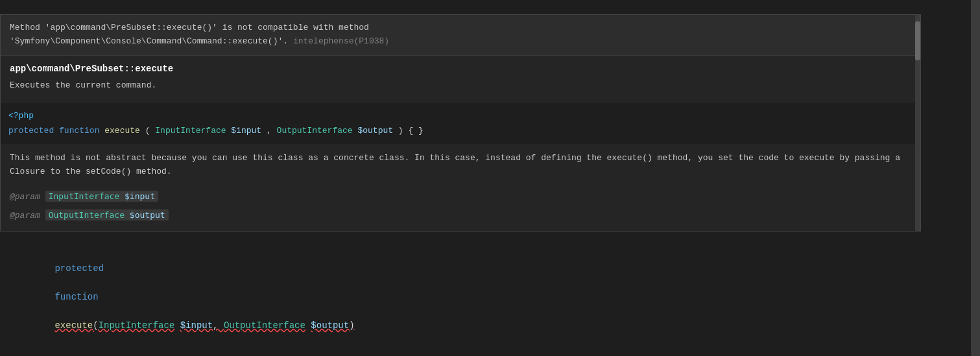  Describe the element at coordinates (191, 131) in the screenshot. I see `sig-param1-type: InputInterface` at that location.